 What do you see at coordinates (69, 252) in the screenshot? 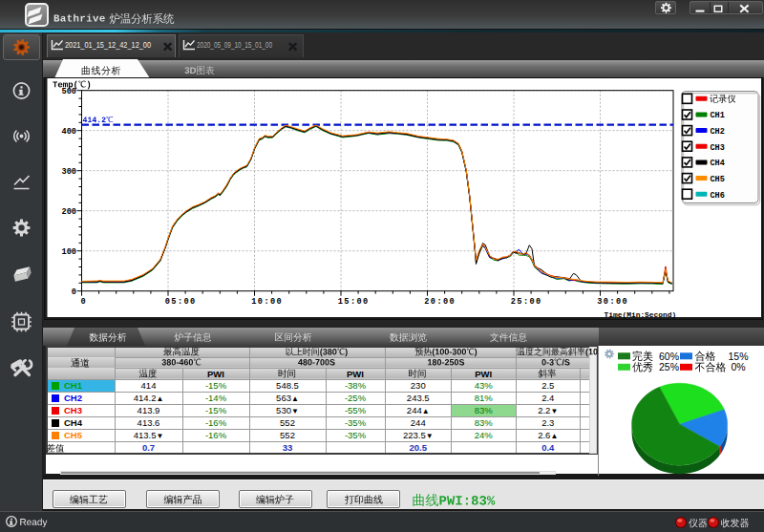
I see `svg-text: 100` at bounding box center [69, 252].